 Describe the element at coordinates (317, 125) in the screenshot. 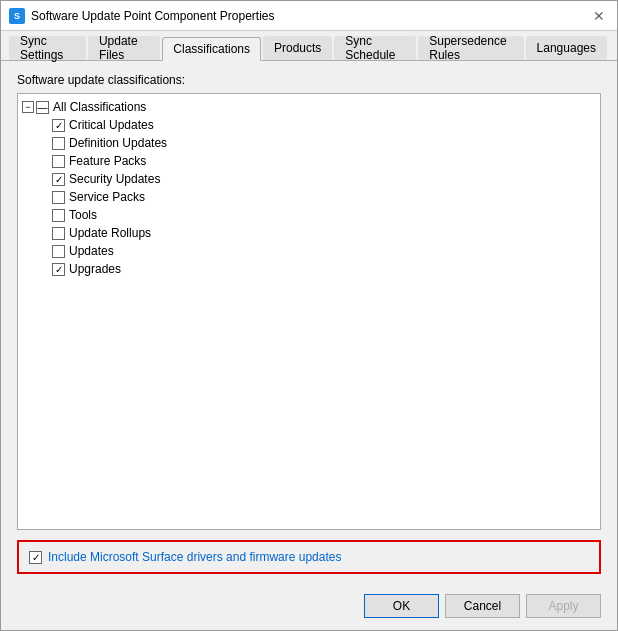

I see `tree-item-critical-updates: Critical Updates` at that location.